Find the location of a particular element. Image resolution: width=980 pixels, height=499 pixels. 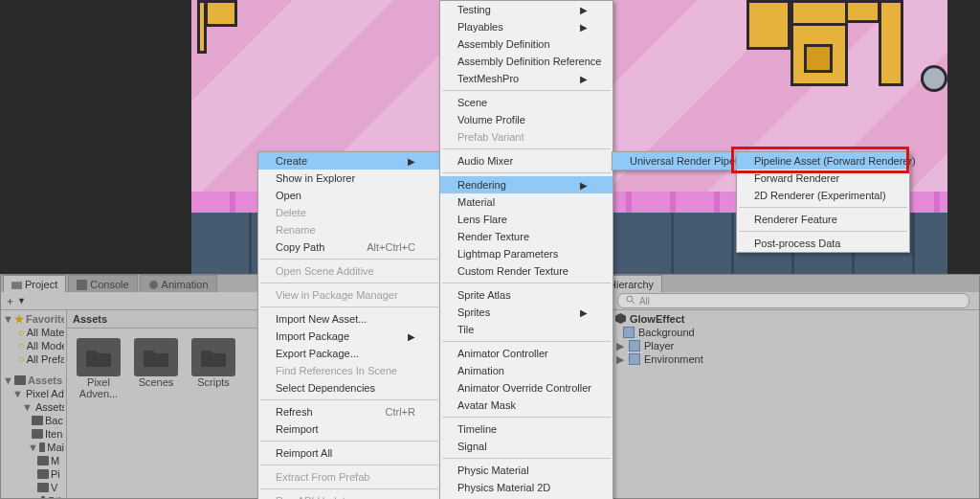

menu-extract-prefab: Extract From Prefab is located at coordinates (349, 477).